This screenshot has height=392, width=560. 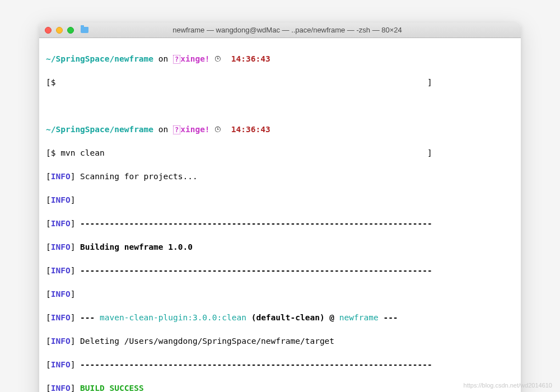 I want to click on building-text: Building newframe 1.0.0, so click(x=134, y=247).